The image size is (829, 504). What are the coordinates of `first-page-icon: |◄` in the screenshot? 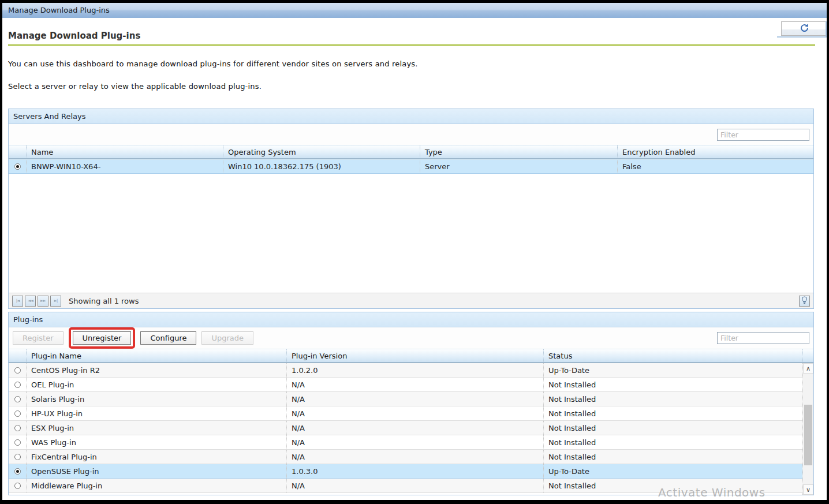 It's located at (18, 301).